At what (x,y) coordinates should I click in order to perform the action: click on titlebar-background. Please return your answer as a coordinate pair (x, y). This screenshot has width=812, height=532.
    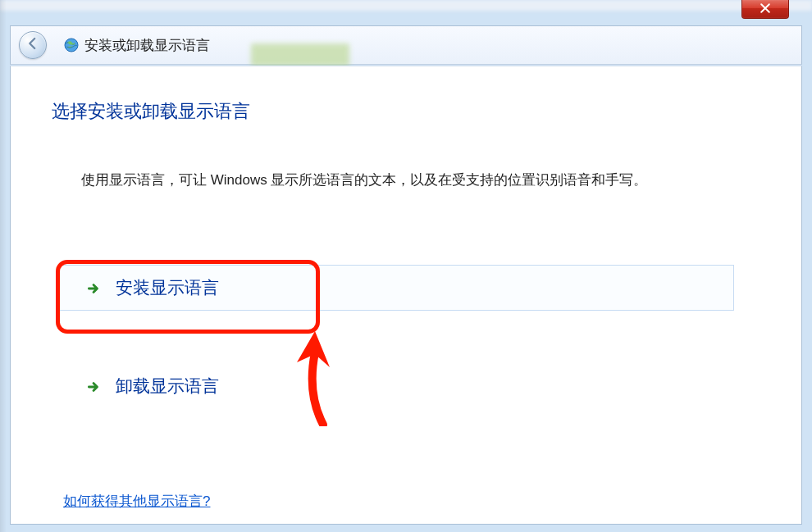
    Looking at the image, I should click on (406, 5).